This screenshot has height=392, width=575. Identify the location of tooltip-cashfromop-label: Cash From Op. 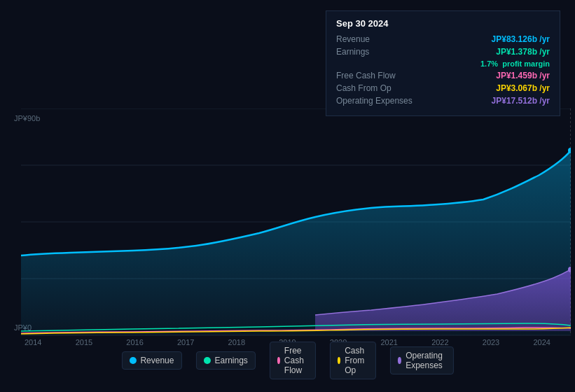
(364, 88).